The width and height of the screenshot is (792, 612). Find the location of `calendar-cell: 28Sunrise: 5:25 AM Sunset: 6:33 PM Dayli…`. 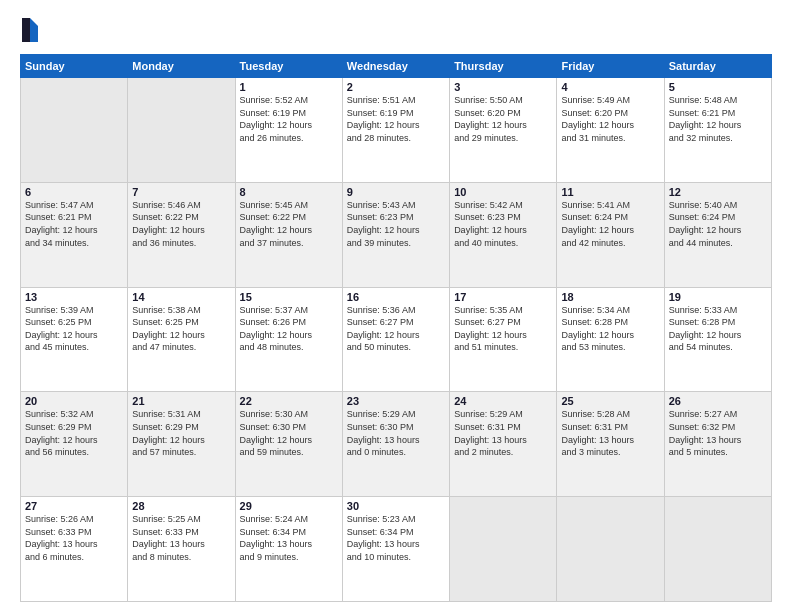

calendar-cell: 28Sunrise: 5:25 AM Sunset: 6:33 PM Dayli… is located at coordinates (182, 550).